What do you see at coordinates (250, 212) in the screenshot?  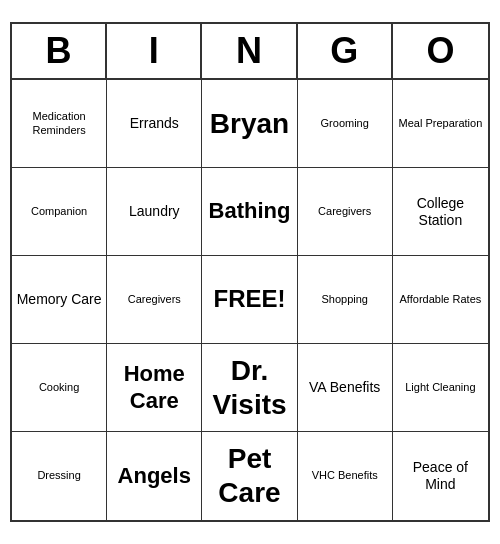 I see `bingo-cell-7: Bathing` at bounding box center [250, 212].